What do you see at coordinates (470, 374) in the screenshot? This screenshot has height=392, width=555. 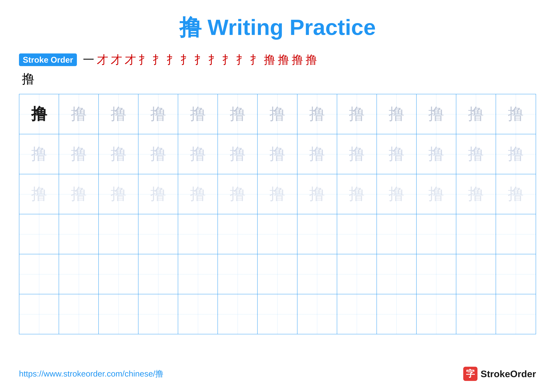 I see `logo-char: 字` at bounding box center [470, 374].